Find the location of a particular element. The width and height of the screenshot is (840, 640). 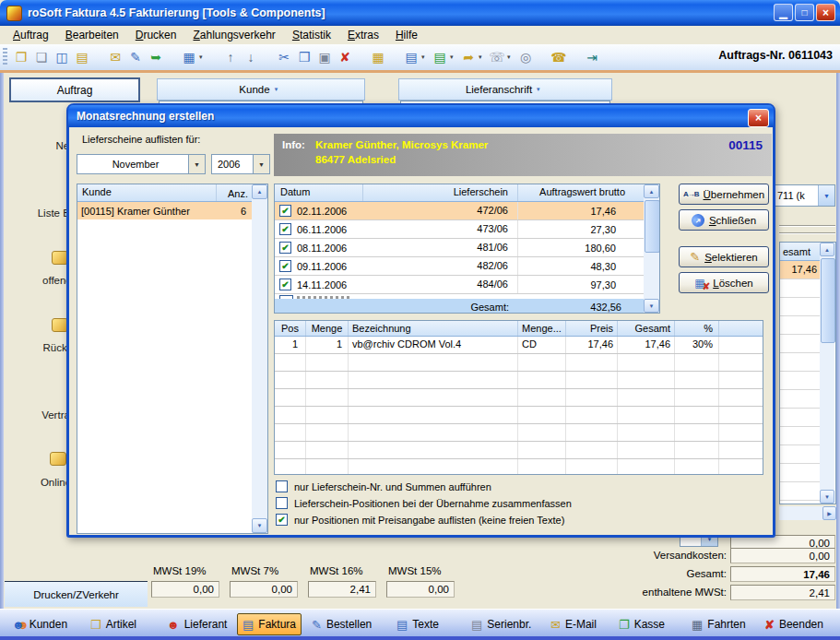

fax-dropdown-icon: ▾ is located at coordinates (511, 57).